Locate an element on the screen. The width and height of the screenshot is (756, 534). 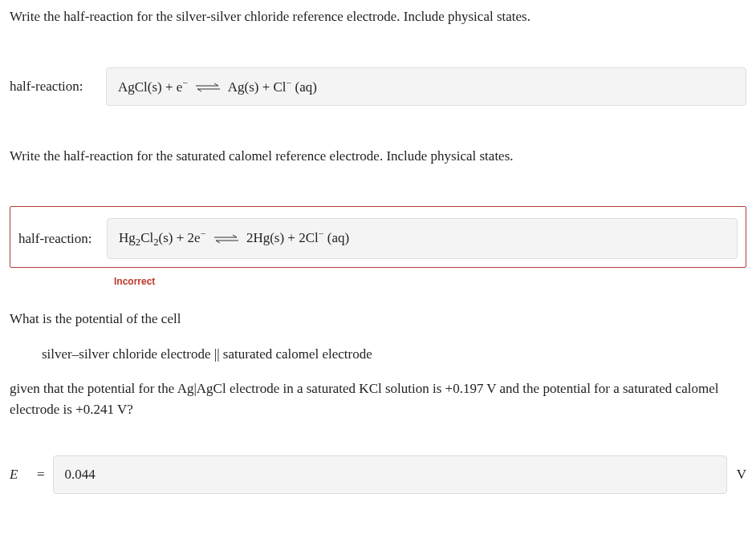
q2-rd: 2Hg(s) + 2Cl is located at coordinates (282, 237).